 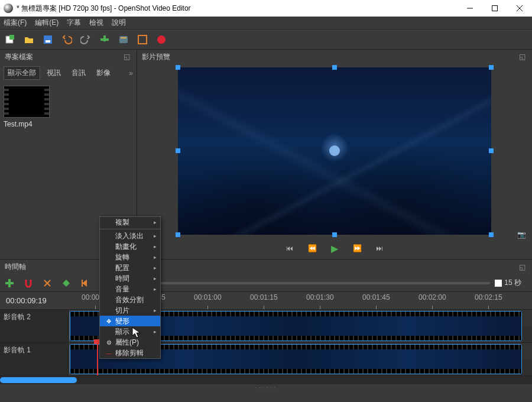 I want to click on ctx-layout: 配置, so click(x=130, y=268).